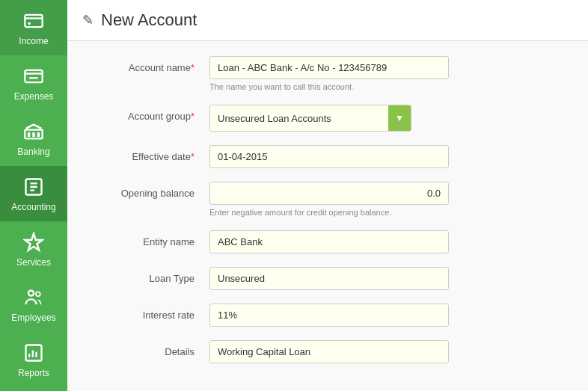 This screenshot has height=391, width=588. I want to click on account-name-field: The name you want to call this account., so click(329, 73).